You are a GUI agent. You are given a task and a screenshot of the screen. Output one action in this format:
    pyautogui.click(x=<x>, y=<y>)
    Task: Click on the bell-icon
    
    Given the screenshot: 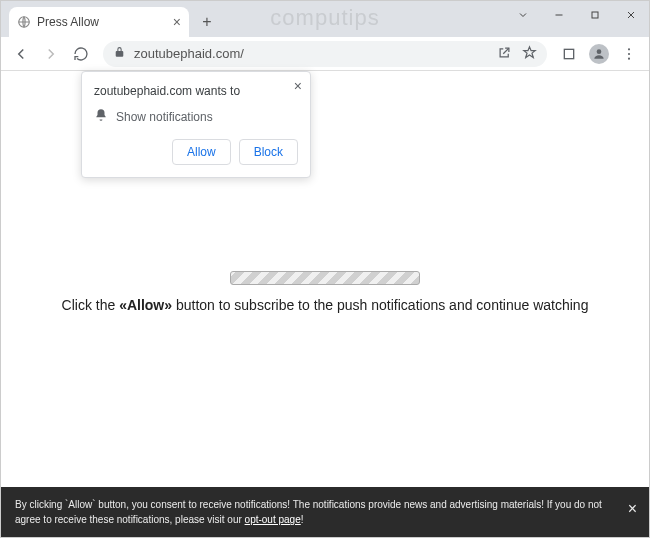 What is the action you would take?
    pyautogui.click(x=101, y=116)
    